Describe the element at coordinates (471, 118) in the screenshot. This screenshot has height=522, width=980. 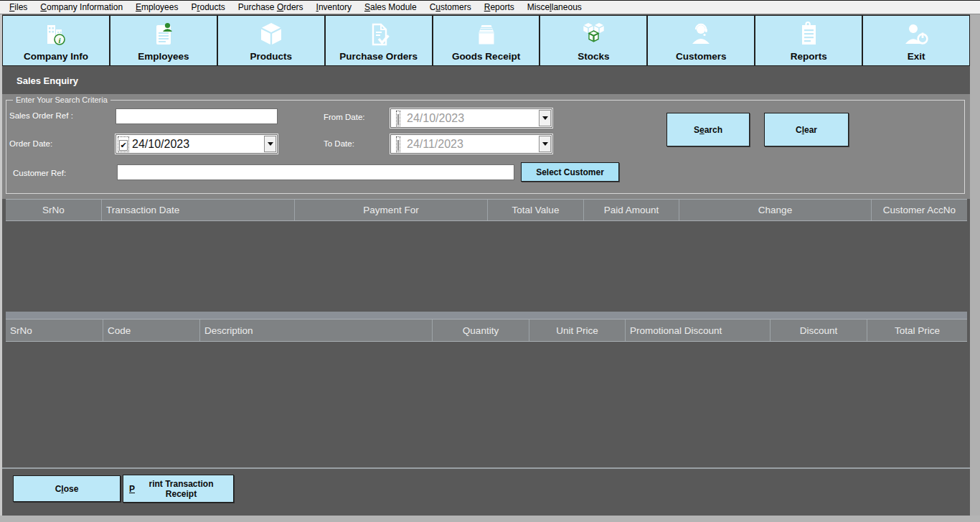
I see `from-date-picker: 24/10/2023` at that location.